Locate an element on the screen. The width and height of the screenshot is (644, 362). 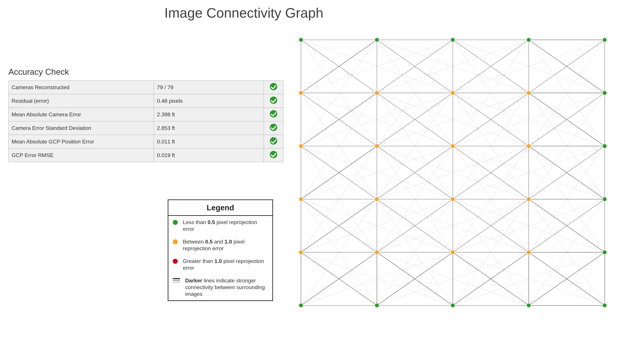
accuracy-row-value: 0.48 pixels is located at coordinates (209, 101).